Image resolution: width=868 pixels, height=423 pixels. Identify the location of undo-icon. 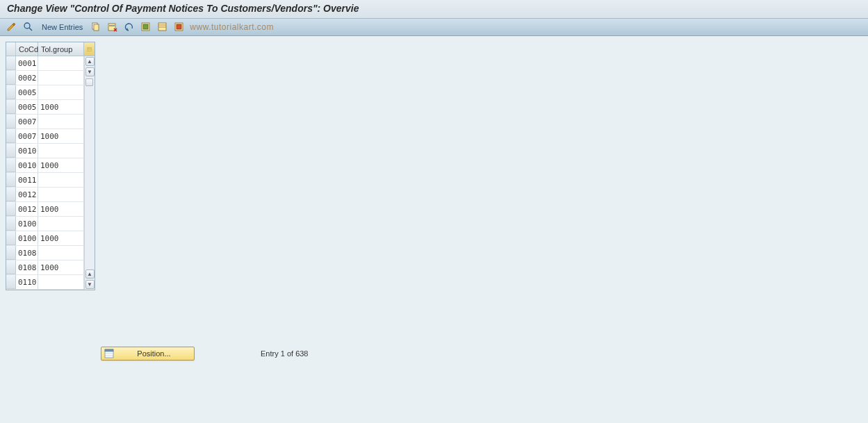
(129, 27).